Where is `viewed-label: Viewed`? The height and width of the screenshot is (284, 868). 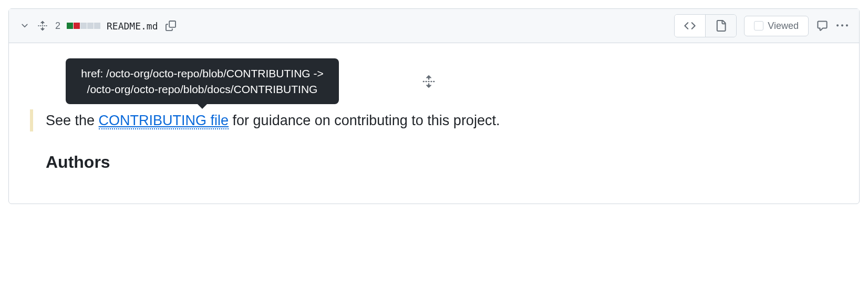 viewed-label: Viewed is located at coordinates (783, 26).